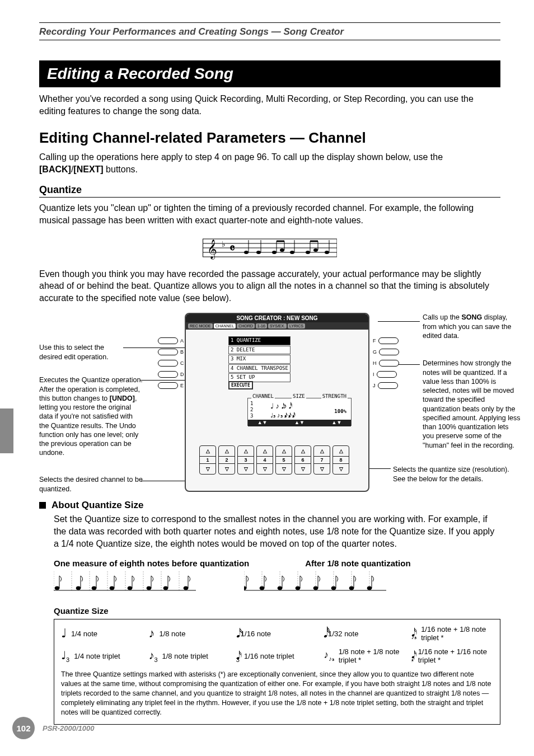 The image size is (534, 756). What do you see at coordinates (270, 248) in the screenshot?
I see `music-staff-illustration: 𝄞 ♭ 𝄴` at bounding box center [270, 248].